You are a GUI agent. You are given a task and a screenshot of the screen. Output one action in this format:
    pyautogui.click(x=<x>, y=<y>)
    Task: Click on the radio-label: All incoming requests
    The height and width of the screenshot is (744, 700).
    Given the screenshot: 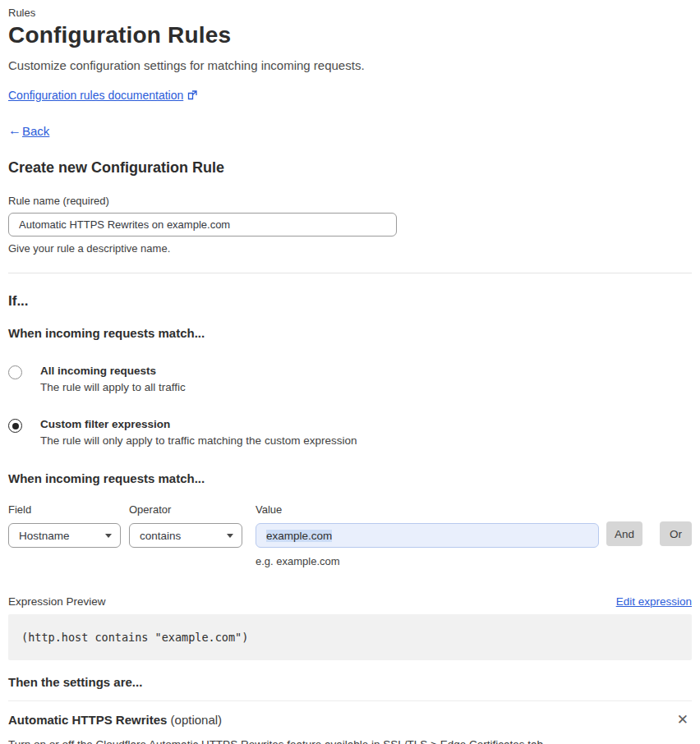 What is the action you would take?
    pyautogui.click(x=113, y=371)
    